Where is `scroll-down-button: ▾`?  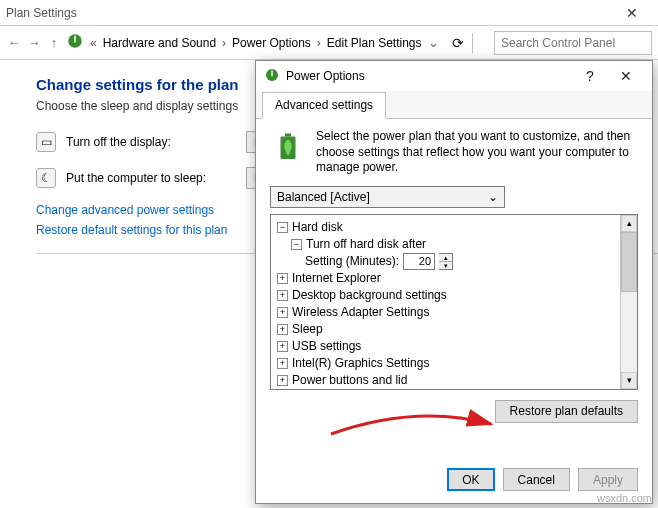 scroll-down-button: ▾ is located at coordinates (629, 380).